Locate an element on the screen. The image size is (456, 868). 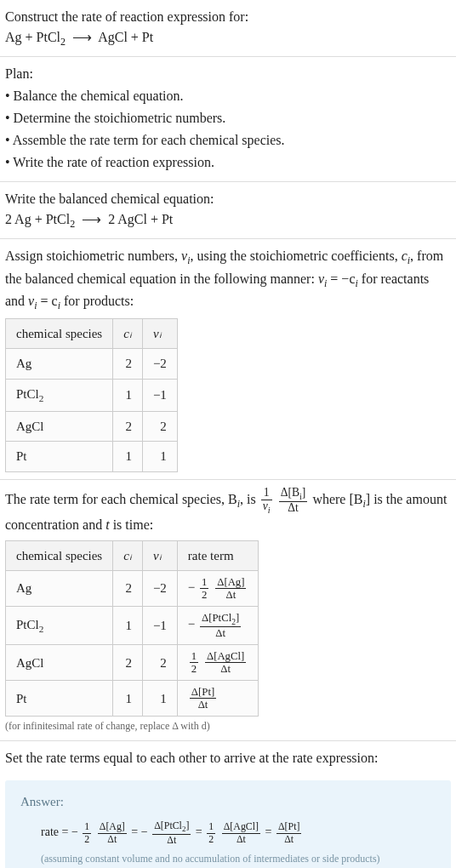
assumption-note: (assuming constant volume and no accumul… is located at coordinates (238, 859).